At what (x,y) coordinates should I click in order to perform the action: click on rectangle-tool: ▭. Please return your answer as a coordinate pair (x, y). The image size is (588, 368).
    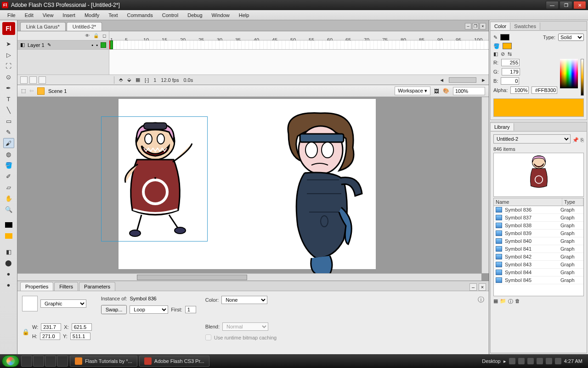
    Looking at the image, I should click on (9, 121).